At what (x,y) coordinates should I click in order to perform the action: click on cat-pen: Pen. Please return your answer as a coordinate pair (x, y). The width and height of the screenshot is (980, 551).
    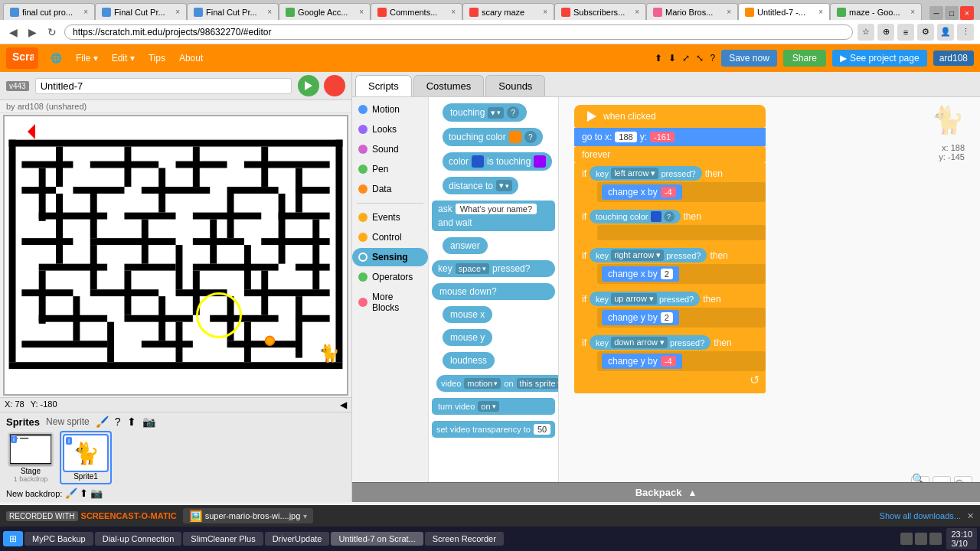
    Looking at the image, I should click on (390, 169).